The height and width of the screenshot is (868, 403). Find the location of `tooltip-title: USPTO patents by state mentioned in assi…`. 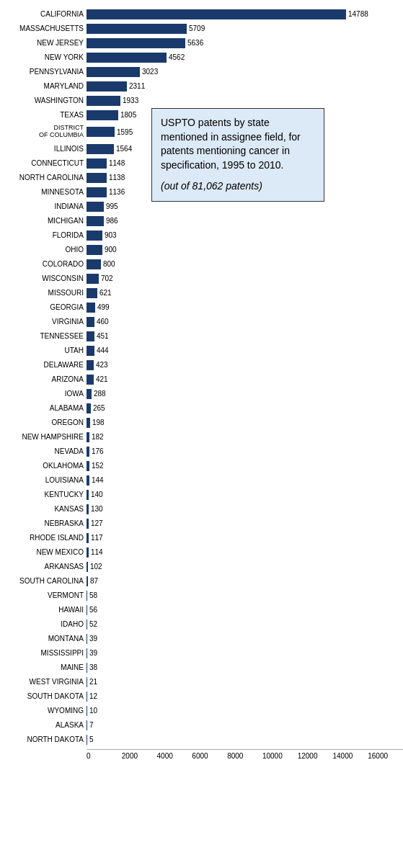

tooltip-title: USPTO patents by state mentioned in assi… is located at coordinates (231, 144).